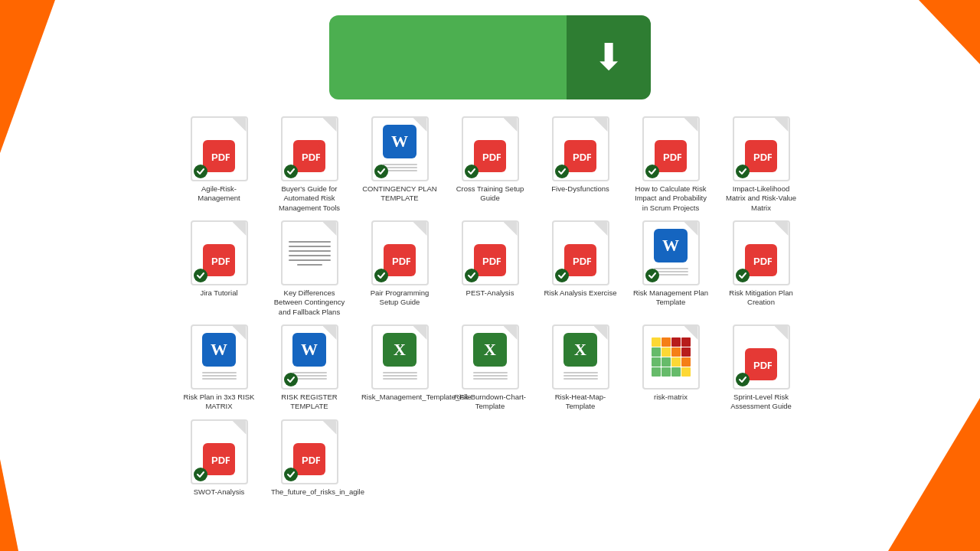  I want to click on list-item: PDF Impact-Likelihood Matrix and Risk-Va…, so click(761, 165).